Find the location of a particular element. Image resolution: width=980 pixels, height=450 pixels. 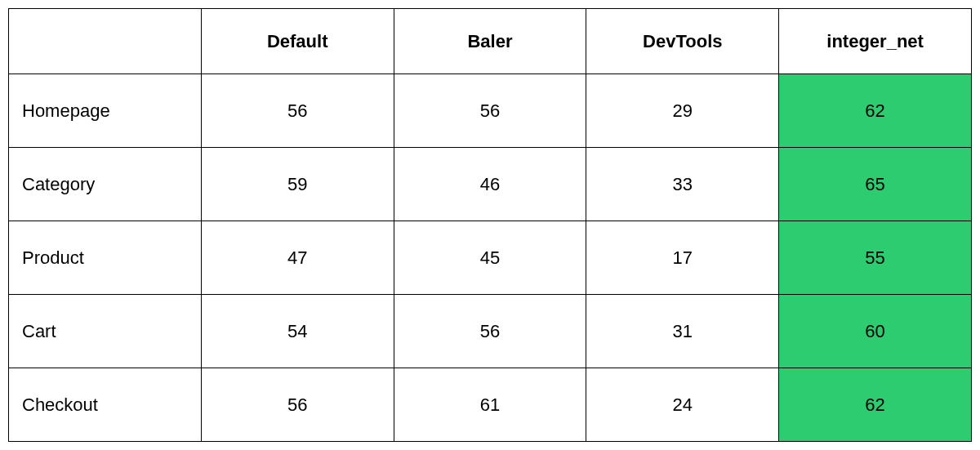

header-baler: Baler is located at coordinates (490, 42).